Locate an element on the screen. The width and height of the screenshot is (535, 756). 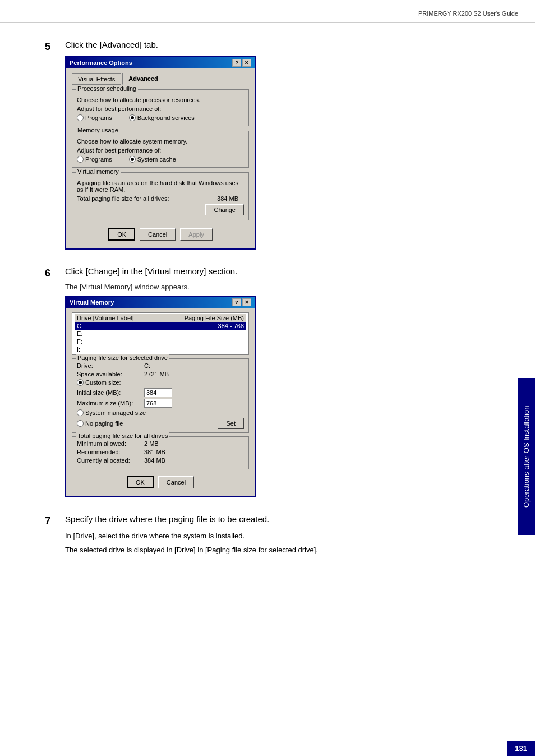
vm-drive-row-e: E: is located at coordinates (160, 334).